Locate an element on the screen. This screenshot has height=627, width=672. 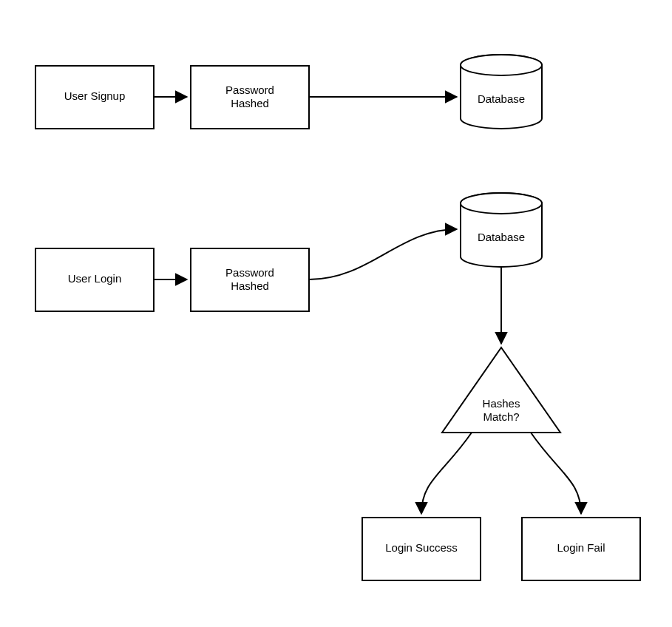
label-user-signup: User Signup is located at coordinates (95, 96).